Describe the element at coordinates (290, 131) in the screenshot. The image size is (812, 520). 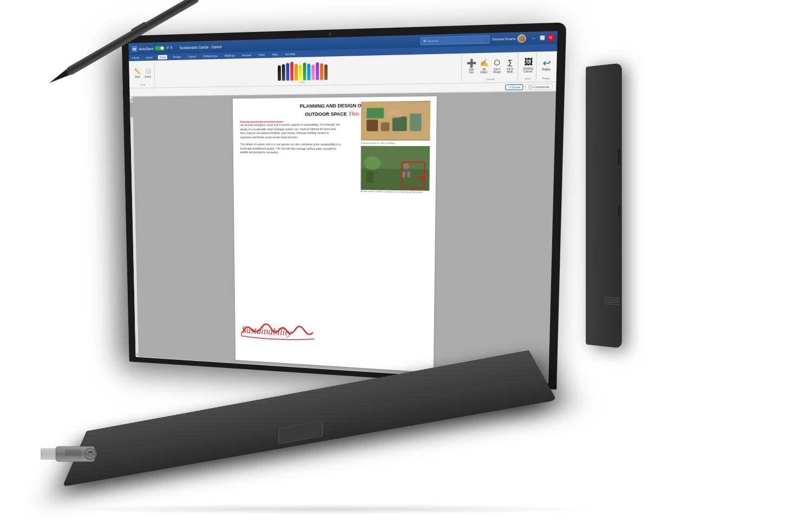
I see `doc-body-text-1: can include ecological, social and econo…` at that location.